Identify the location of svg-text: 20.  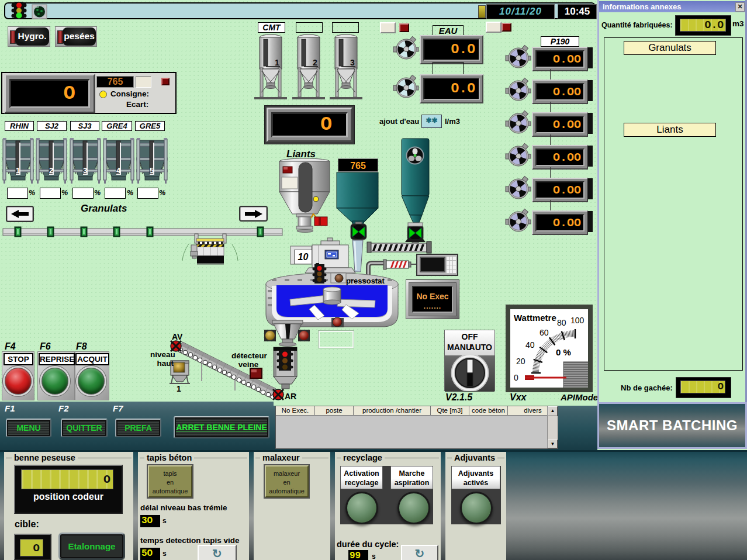
(521, 361).